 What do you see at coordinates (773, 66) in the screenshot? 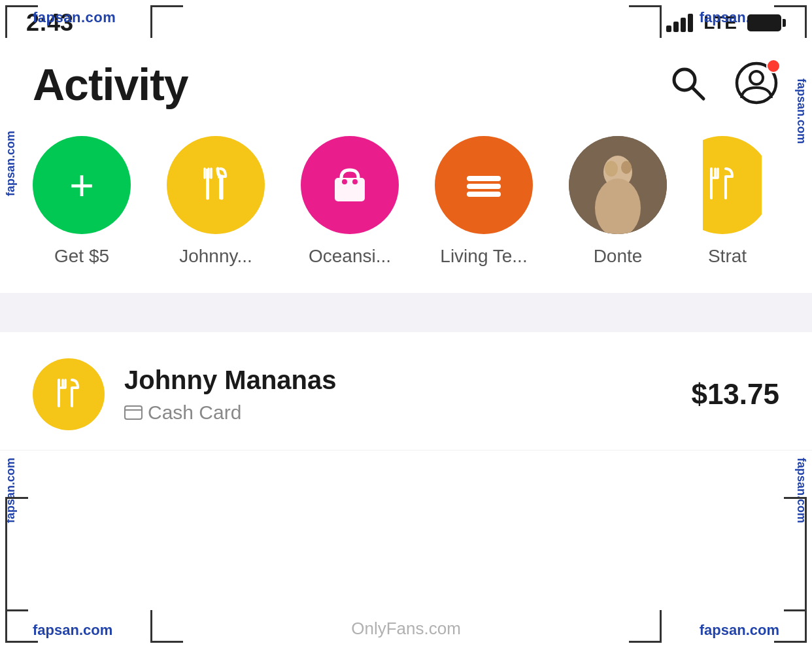
I see `notification-dot` at bounding box center [773, 66].